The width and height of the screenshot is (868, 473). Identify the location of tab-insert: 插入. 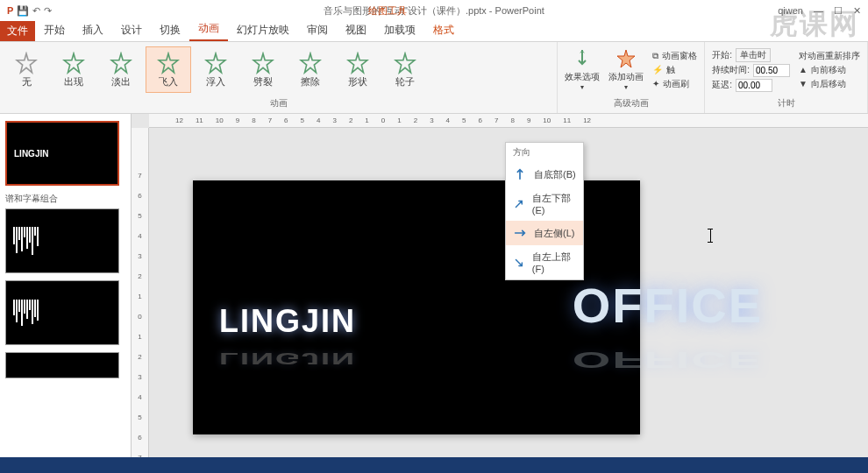
(93, 30).